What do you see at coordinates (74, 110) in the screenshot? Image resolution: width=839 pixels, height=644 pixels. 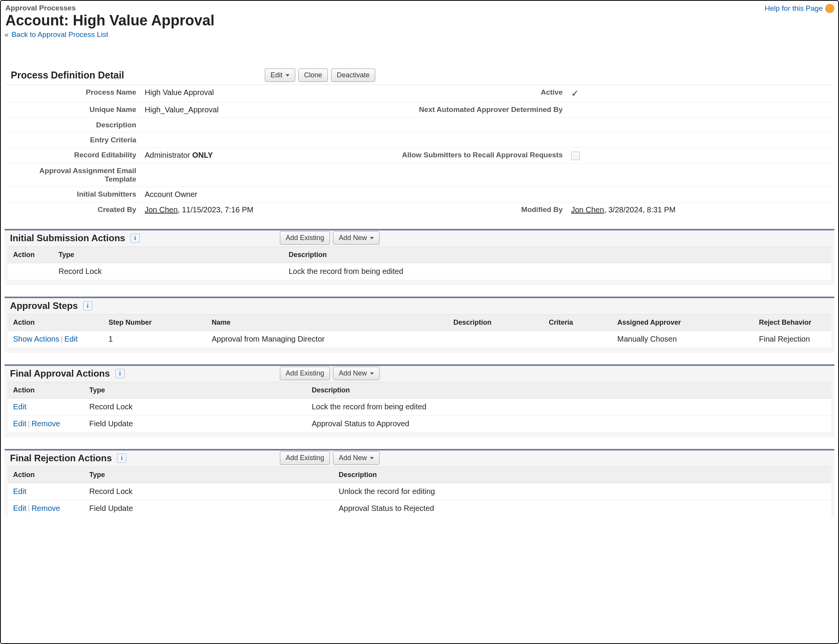 I see `label-unique-name: Unique Name` at bounding box center [74, 110].